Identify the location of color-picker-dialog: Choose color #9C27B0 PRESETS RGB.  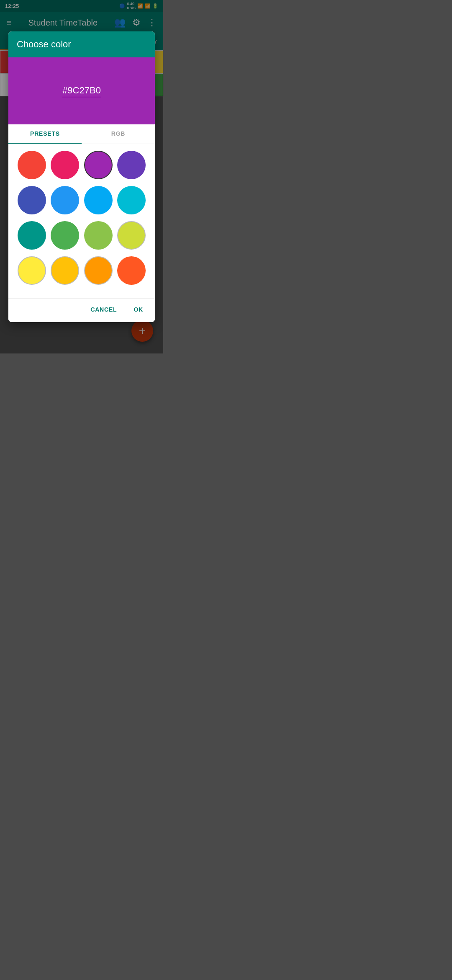
(82, 177).